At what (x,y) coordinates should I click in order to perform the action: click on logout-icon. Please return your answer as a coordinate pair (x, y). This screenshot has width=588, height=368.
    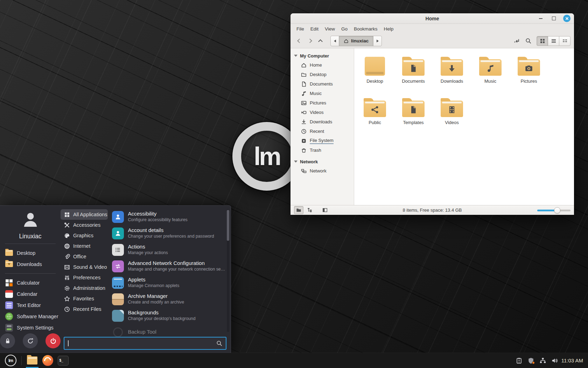
    Looking at the image, I should click on (30, 341).